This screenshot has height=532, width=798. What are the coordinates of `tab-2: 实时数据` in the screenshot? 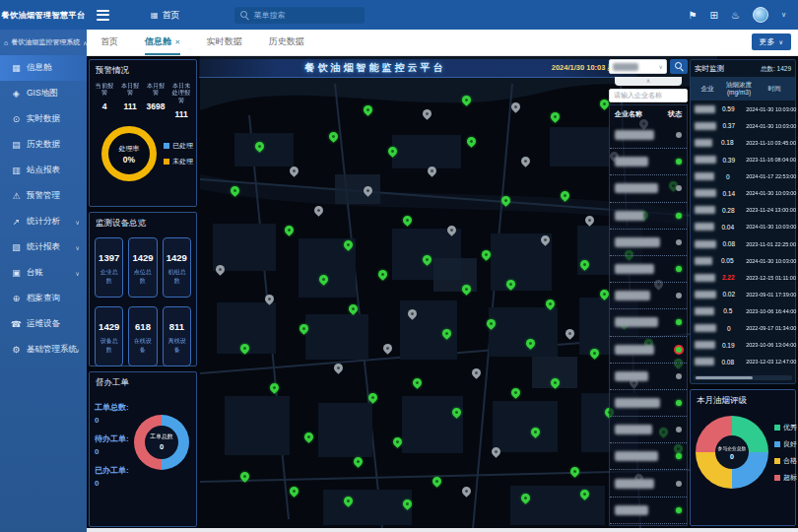 It's located at (225, 42).